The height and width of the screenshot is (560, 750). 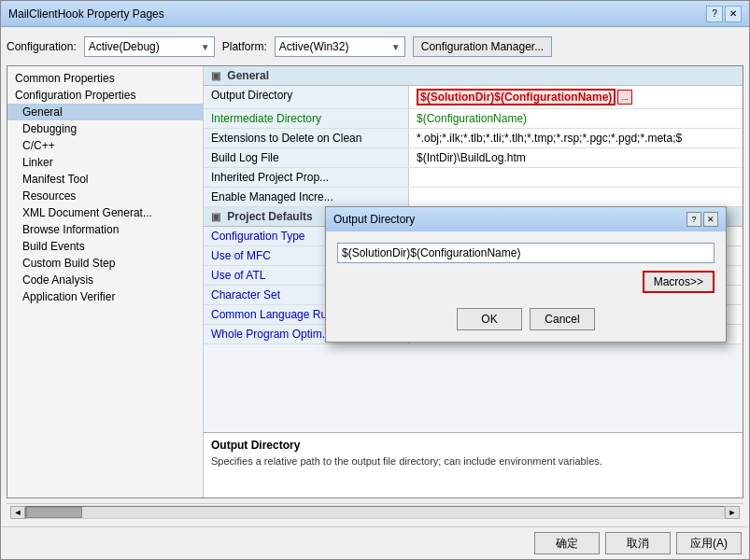 What do you see at coordinates (396, 47) in the screenshot?
I see `platform-dropdown-arrow: ▼` at bounding box center [396, 47].